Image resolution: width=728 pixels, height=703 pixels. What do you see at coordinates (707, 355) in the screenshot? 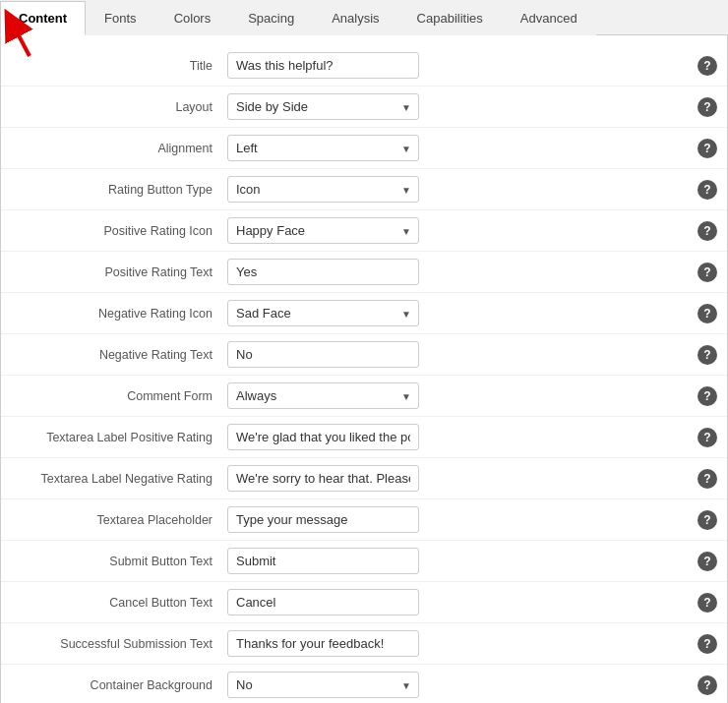
I see `help-icon-negative-rating-text: ?` at bounding box center [707, 355].